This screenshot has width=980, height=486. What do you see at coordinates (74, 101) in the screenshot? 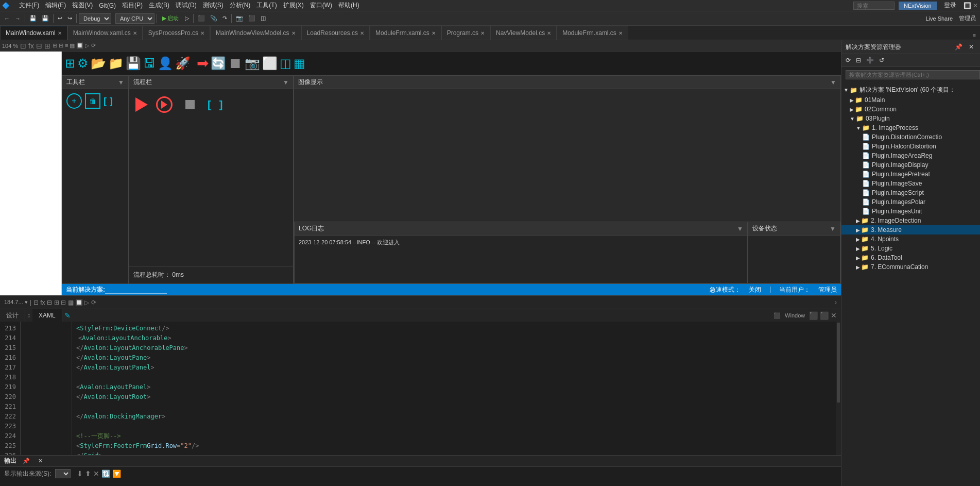
I see `add-button: +` at bounding box center [74, 101].